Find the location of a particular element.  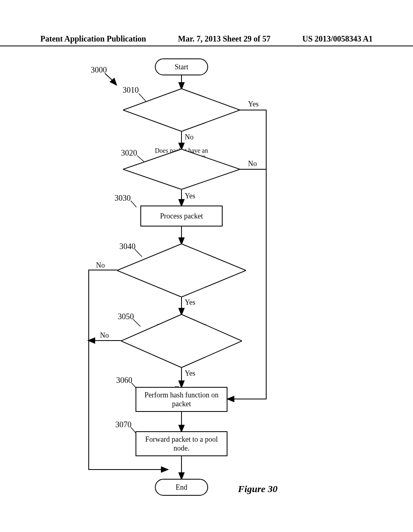

edge-3040-no: No is located at coordinates (100, 265).